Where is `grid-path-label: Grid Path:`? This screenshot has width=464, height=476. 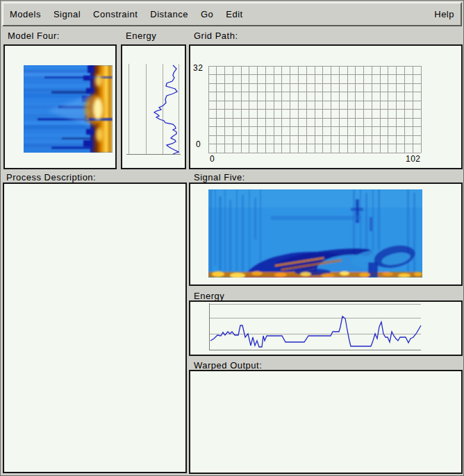 grid-path-label: Grid Path: is located at coordinates (216, 36).